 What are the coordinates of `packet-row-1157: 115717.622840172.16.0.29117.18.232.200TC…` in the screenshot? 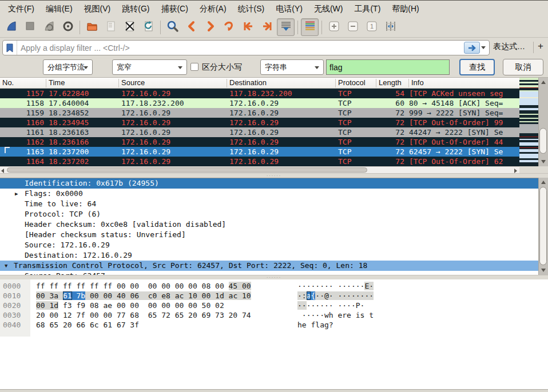 It's located at (260, 94).